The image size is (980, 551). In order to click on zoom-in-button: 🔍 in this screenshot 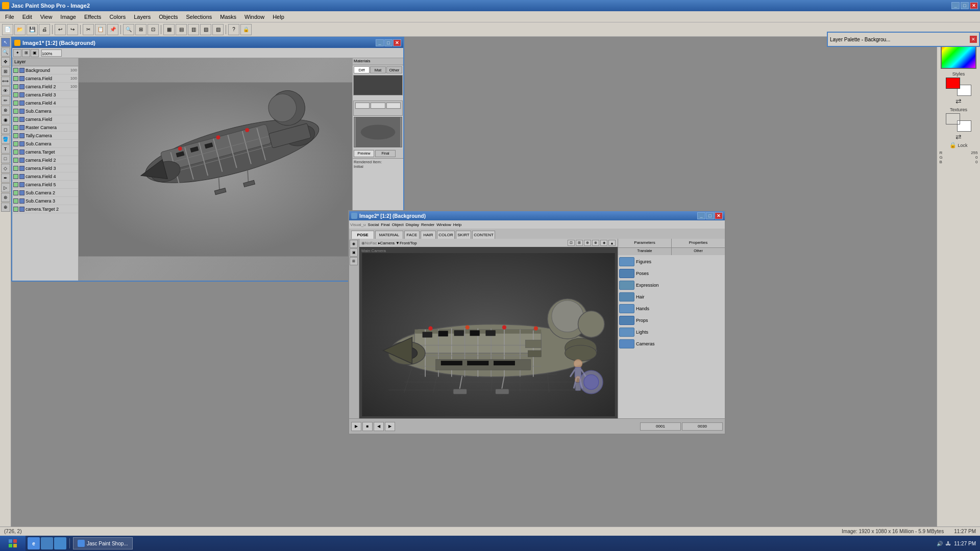, I will do `click(129, 30)`.